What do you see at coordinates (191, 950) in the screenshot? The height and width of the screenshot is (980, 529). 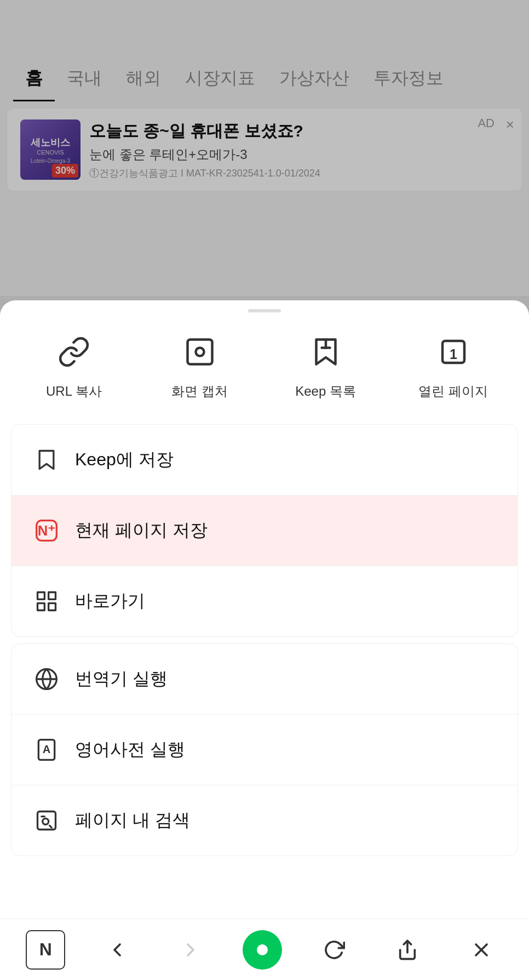 I see `nav-forward-button` at bounding box center [191, 950].